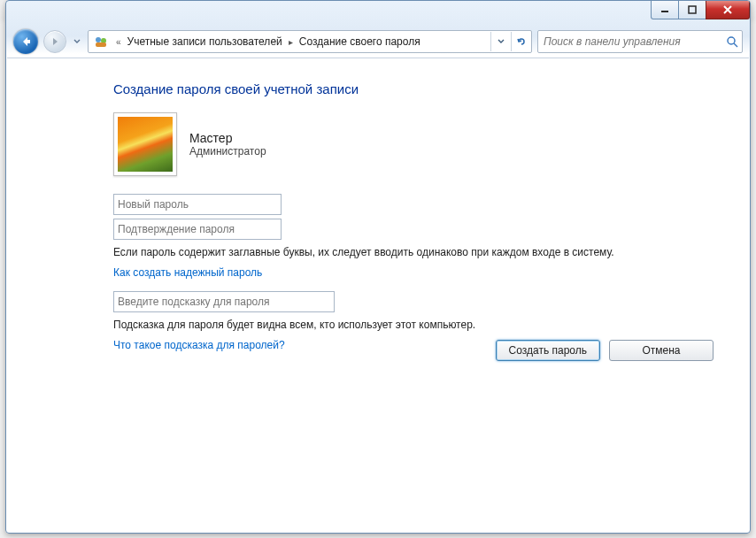  Describe the element at coordinates (701, 10) in the screenshot. I see `caption-buttons` at that location.